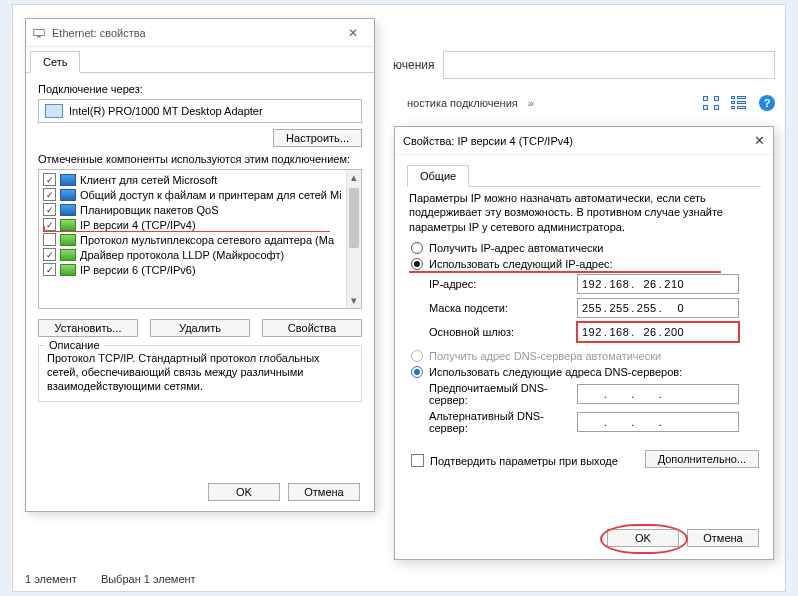  Describe the element at coordinates (200, 328) in the screenshot. I see `uninstall-button: Удалить` at that location.